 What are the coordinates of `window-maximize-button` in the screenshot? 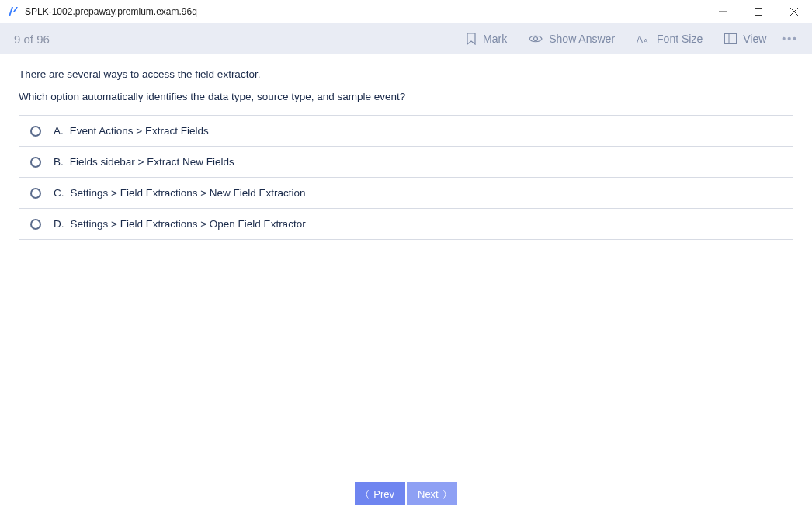 It's located at (758, 12).